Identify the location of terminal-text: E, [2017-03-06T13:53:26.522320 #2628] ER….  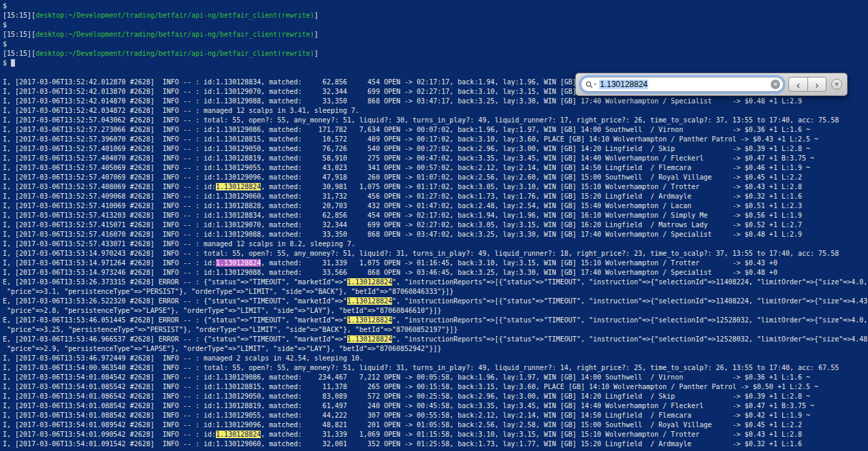
(175, 301).